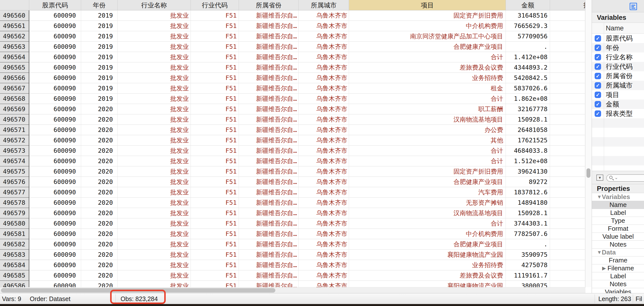  I want to click on cell-item: 职工薪酬, so click(428, 109).